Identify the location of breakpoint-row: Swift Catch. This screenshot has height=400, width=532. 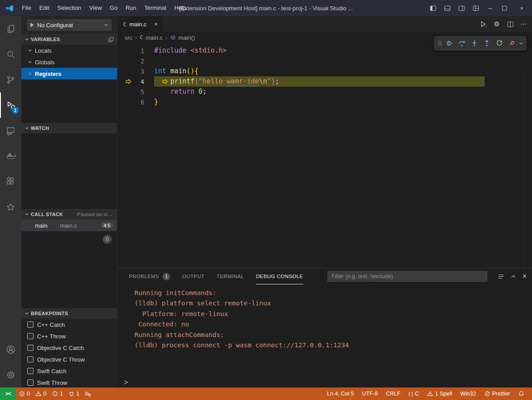
(69, 371).